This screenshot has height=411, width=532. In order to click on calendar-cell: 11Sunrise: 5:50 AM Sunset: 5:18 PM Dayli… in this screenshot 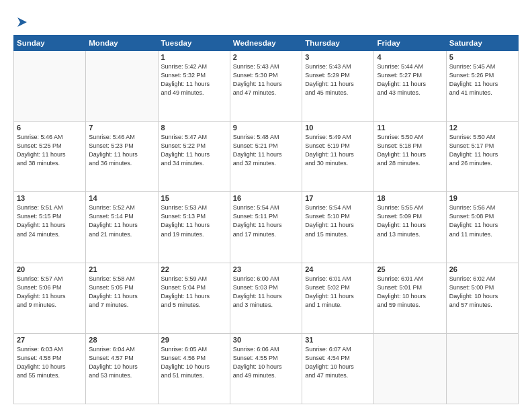, I will do `click(410, 157)`.